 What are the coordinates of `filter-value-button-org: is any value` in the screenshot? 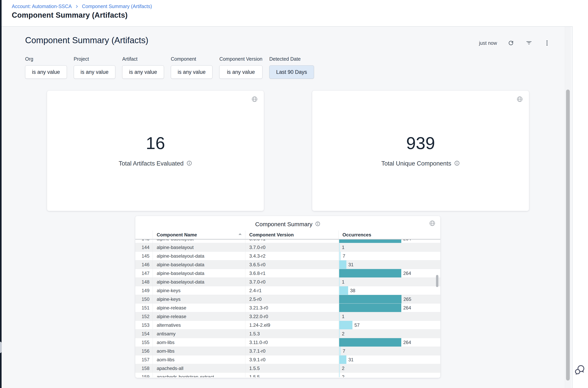 It's located at (46, 72).